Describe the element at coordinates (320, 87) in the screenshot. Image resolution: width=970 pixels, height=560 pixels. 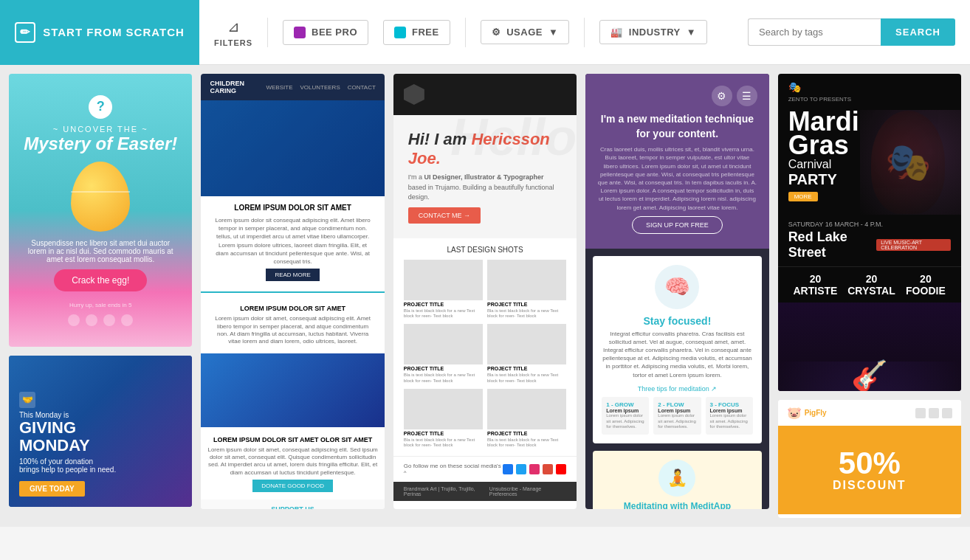
I see `nav-volunteers: VOLUNTEERS` at that location.